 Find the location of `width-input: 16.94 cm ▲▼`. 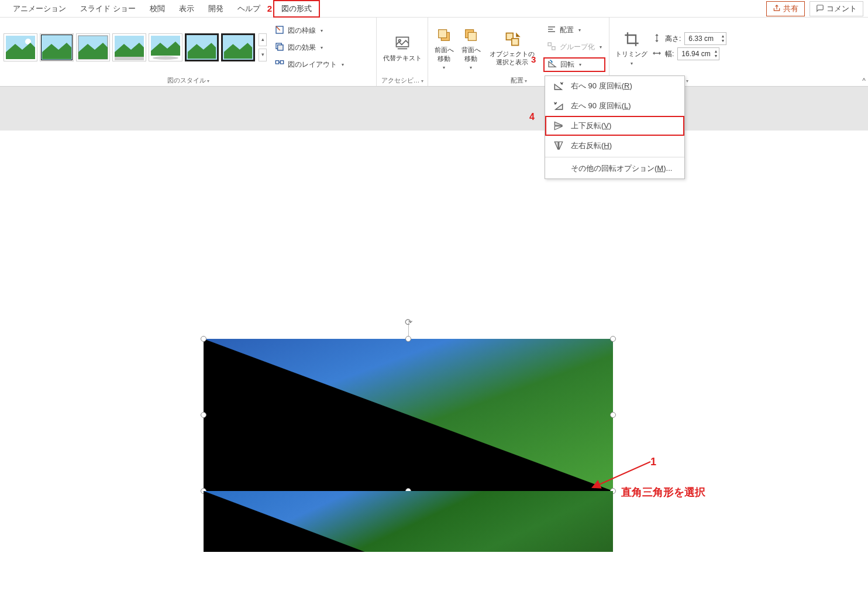

width-input: 16.94 cm ▲▼ is located at coordinates (698, 54).